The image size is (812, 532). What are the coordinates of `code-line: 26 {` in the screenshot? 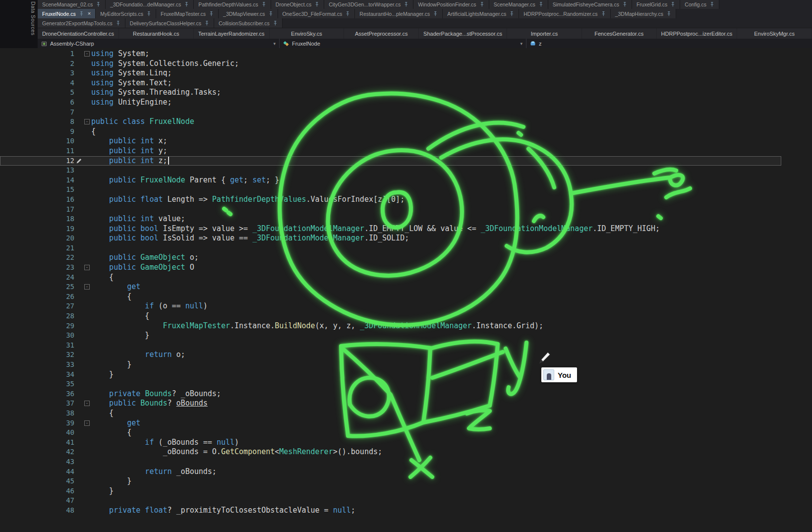 It's located at (391, 297).